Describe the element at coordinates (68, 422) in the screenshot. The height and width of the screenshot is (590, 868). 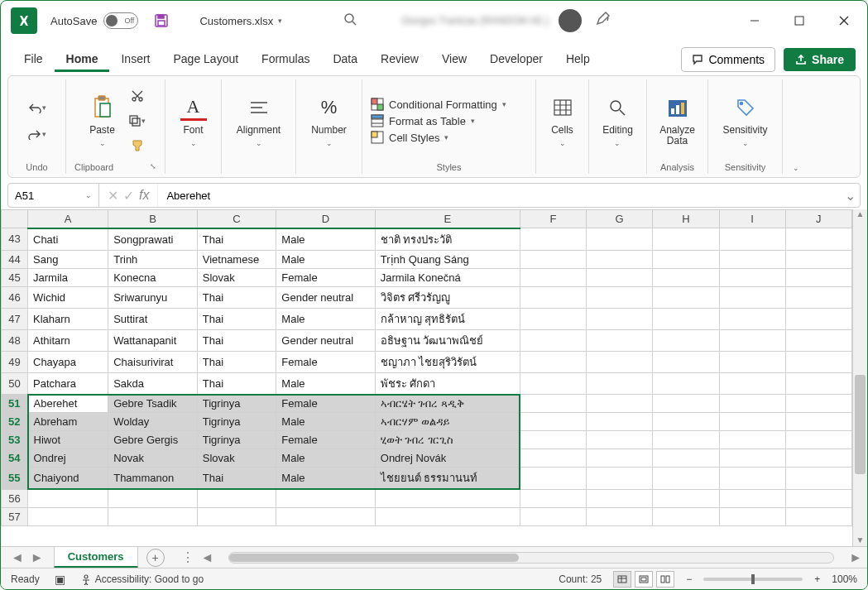
I see `cell: Abreham` at that location.